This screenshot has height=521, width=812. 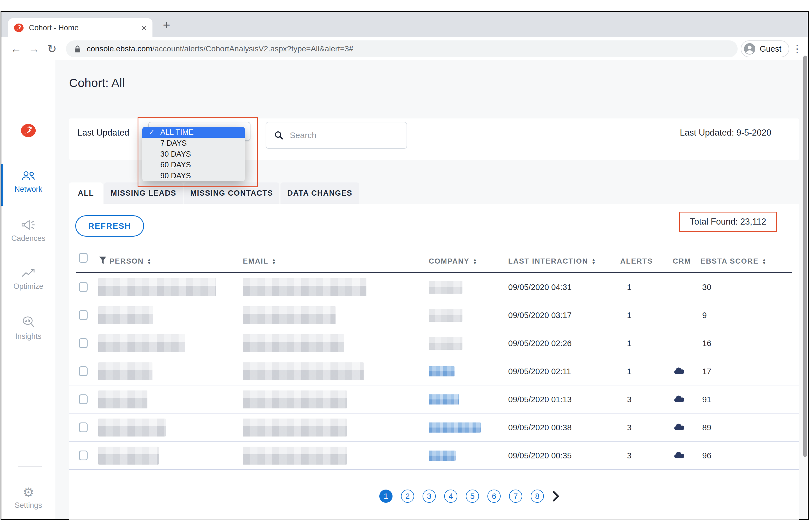 What do you see at coordinates (143, 193) in the screenshot?
I see `tab-missing-leads: MISSING LEADS` at bounding box center [143, 193].